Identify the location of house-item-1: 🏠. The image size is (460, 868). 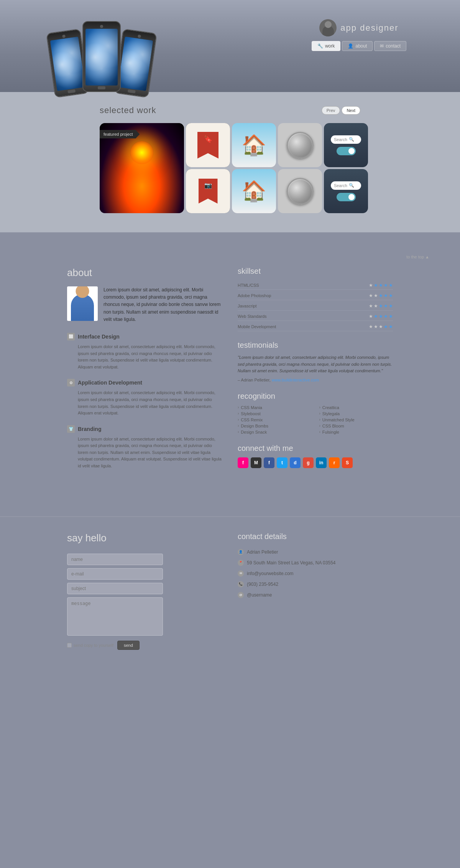
(254, 145).